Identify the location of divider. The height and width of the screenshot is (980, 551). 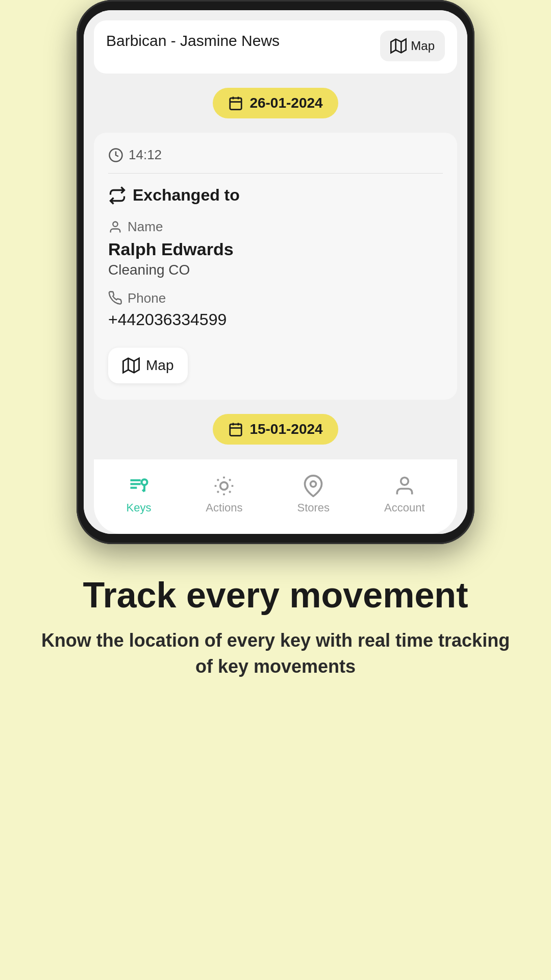
(276, 174).